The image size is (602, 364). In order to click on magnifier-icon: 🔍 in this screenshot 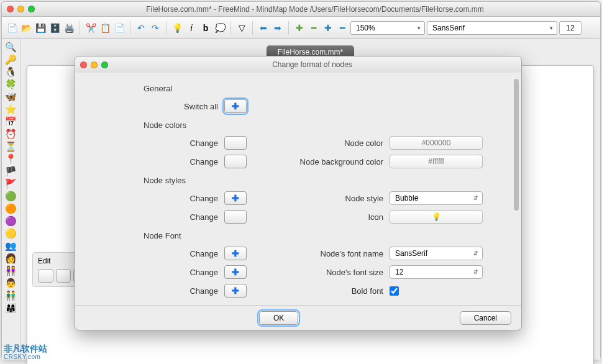, I will do `click(11, 47)`.